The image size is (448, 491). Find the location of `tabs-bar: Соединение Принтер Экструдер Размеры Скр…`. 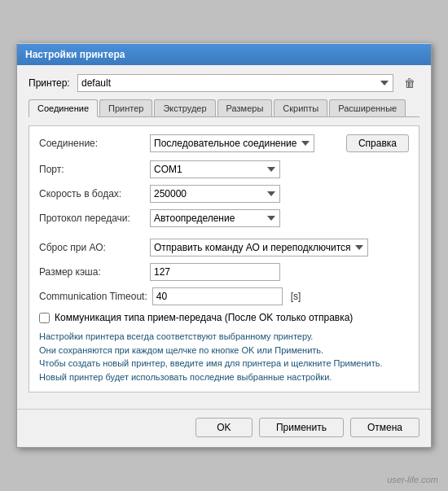

tabs-bar: Соединение Принтер Экструдер Размеры Скр… is located at coordinates (224, 108).